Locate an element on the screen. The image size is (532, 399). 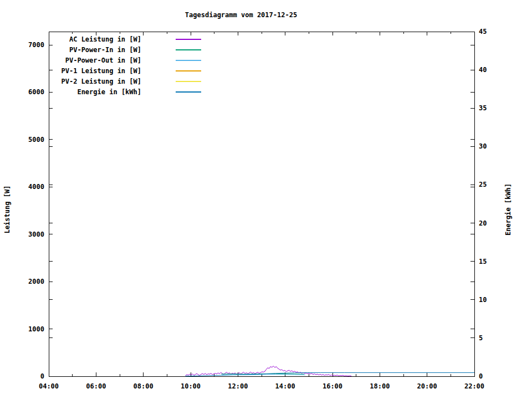
y-tick-label-left: 3000 is located at coordinates (37, 234).